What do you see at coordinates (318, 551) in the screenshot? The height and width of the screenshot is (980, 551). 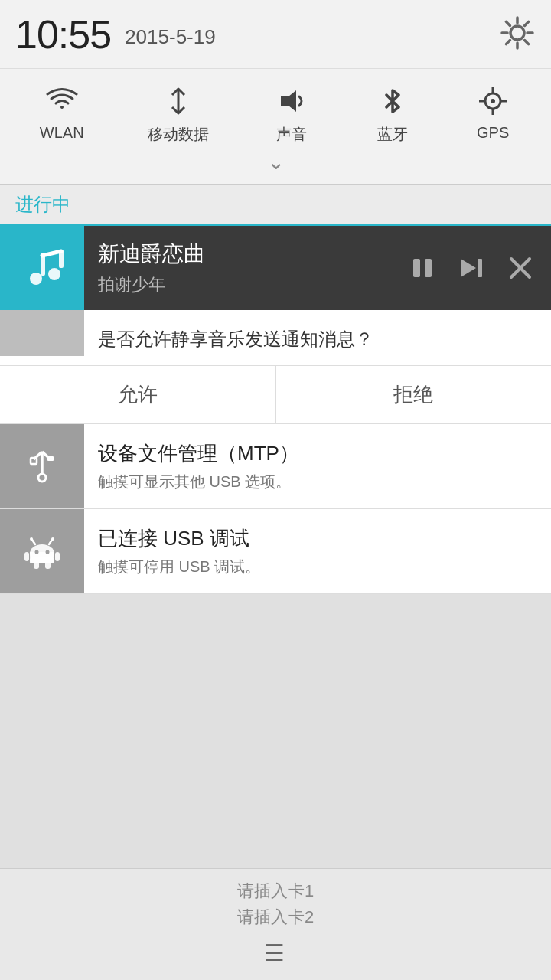 I see `usb-debug-info: 已连接 USB 调试 触摸可停用 USB 调试。` at bounding box center [318, 551].